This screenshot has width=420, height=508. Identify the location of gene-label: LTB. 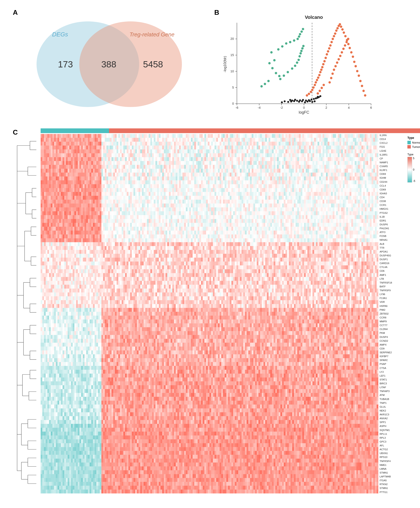
(391, 279).